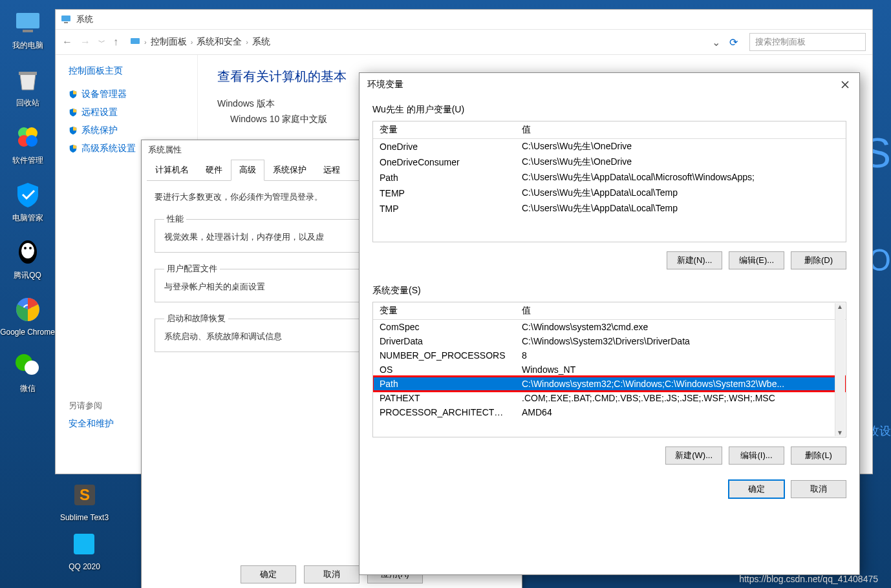 The image size is (891, 588). What do you see at coordinates (135, 42) in the screenshot?
I see `computer-icon` at bounding box center [135, 42].